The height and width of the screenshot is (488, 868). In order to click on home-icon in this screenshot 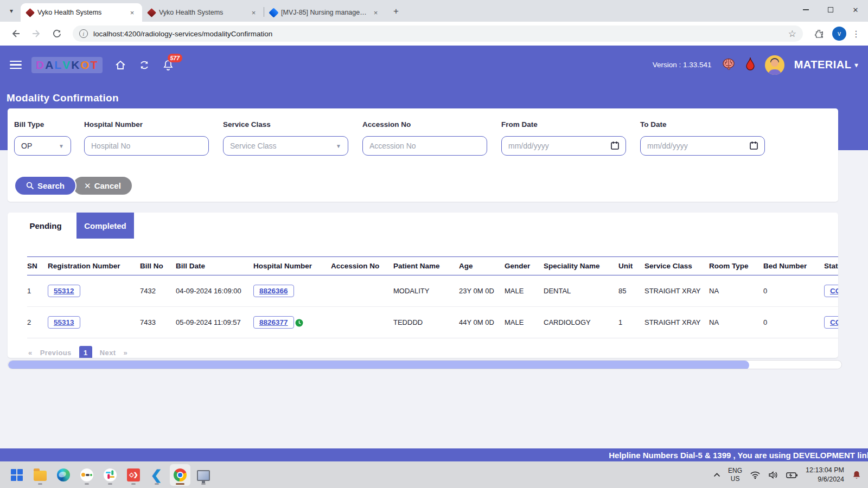, I will do `click(120, 65)`.